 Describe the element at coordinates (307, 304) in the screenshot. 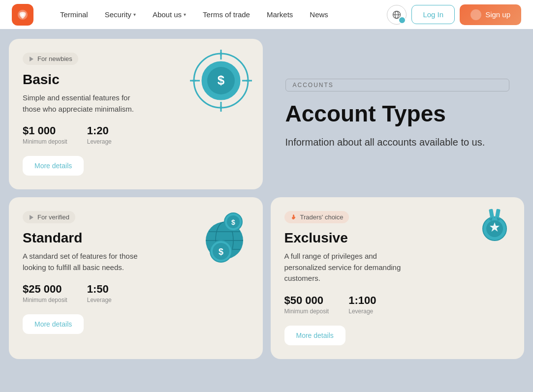

I see `exclusive-deposit: $50 000 Minimum deposit` at that location.